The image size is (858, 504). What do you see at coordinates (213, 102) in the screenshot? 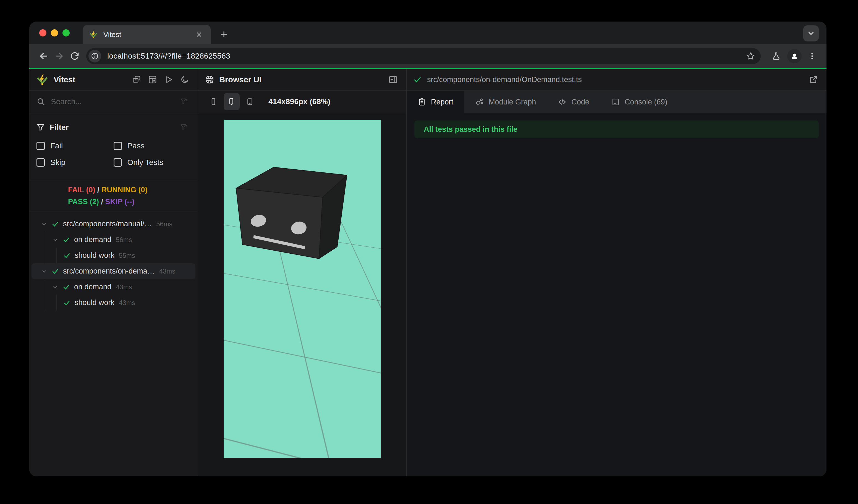
I see `device-phone-small-button` at bounding box center [213, 102].